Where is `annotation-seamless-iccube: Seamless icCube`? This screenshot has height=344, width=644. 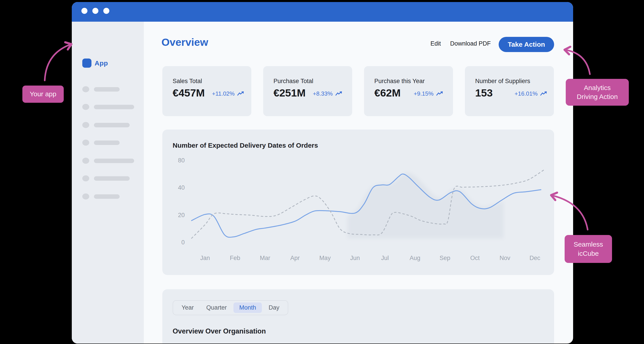
annotation-seamless-iccube: Seamless icCube is located at coordinates (588, 249).